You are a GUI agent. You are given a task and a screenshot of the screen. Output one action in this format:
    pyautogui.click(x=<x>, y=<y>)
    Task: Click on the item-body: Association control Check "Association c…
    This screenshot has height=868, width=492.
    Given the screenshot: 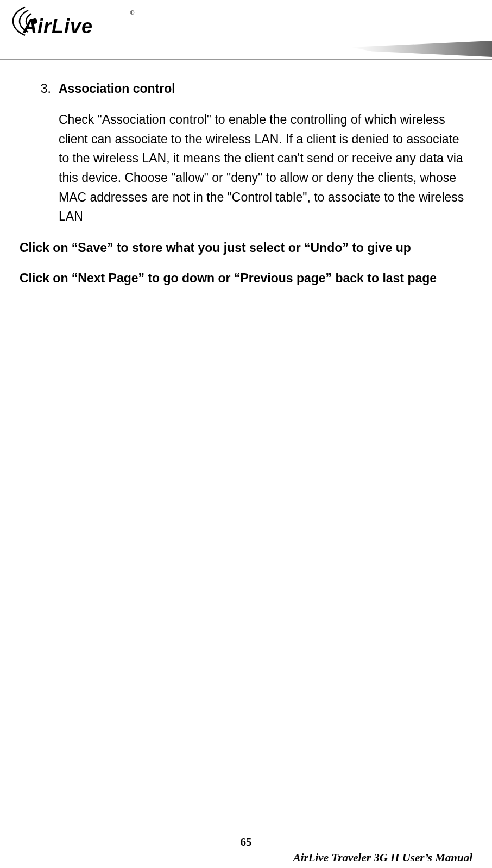 What is the action you would take?
    pyautogui.click(x=266, y=154)
    